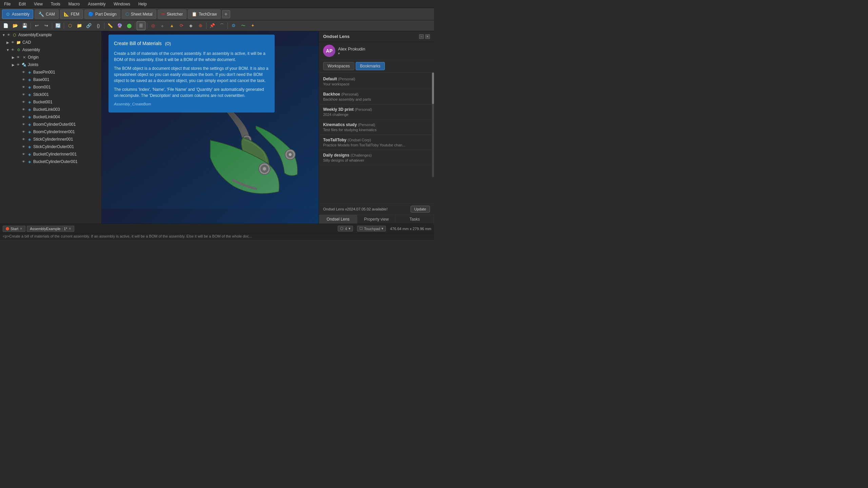 This screenshot has height=488, width=868. Describe the element at coordinates (376, 112) in the screenshot. I see `workspace-weekly3d: Weekly 3D print (Personal) 2024 challeng…` at that location.